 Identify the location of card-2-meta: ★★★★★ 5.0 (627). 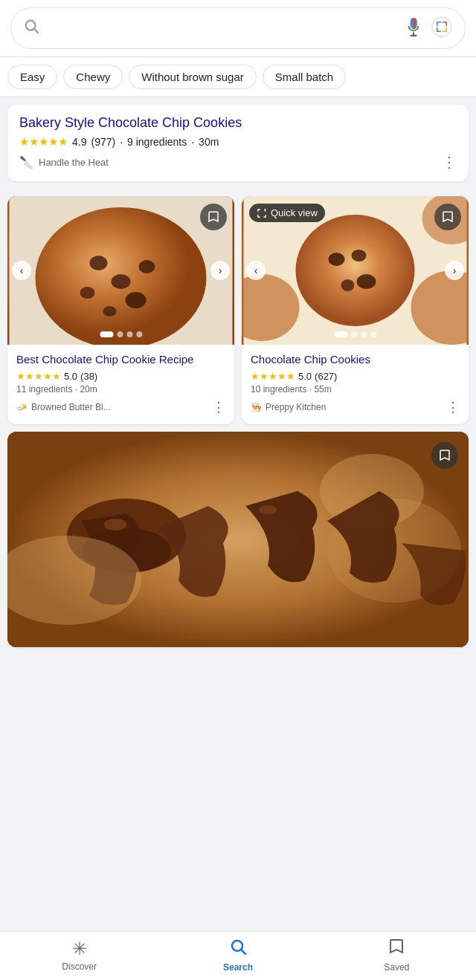
(356, 376).